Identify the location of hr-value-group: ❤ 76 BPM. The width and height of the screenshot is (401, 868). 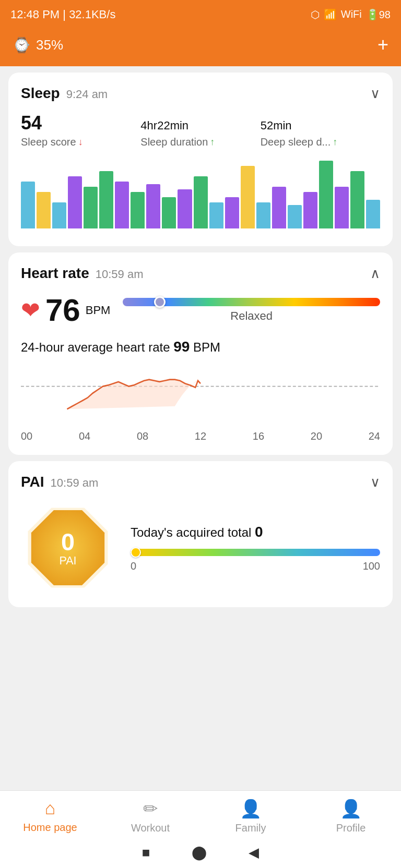
(66, 310).